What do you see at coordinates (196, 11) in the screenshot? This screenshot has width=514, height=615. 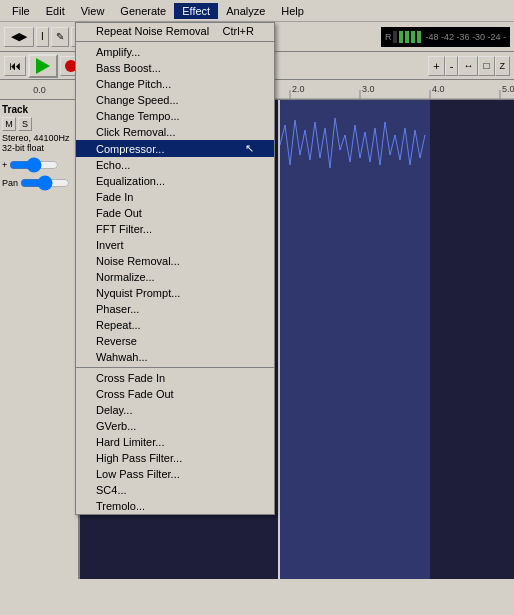 I see `menu-effect: Effect` at bounding box center [196, 11].